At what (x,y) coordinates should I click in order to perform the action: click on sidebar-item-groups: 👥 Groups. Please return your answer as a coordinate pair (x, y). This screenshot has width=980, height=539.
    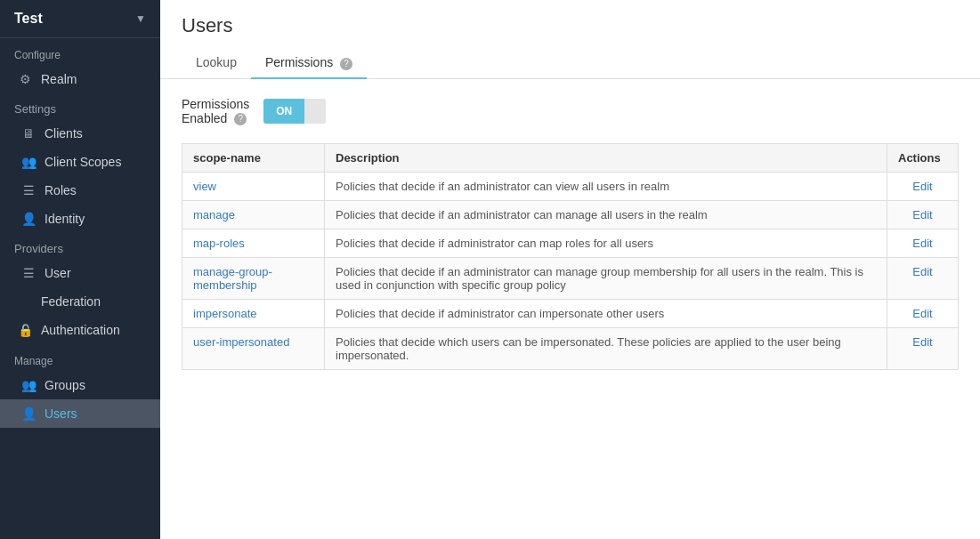
    Looking at the image, I should click on (80, 385).